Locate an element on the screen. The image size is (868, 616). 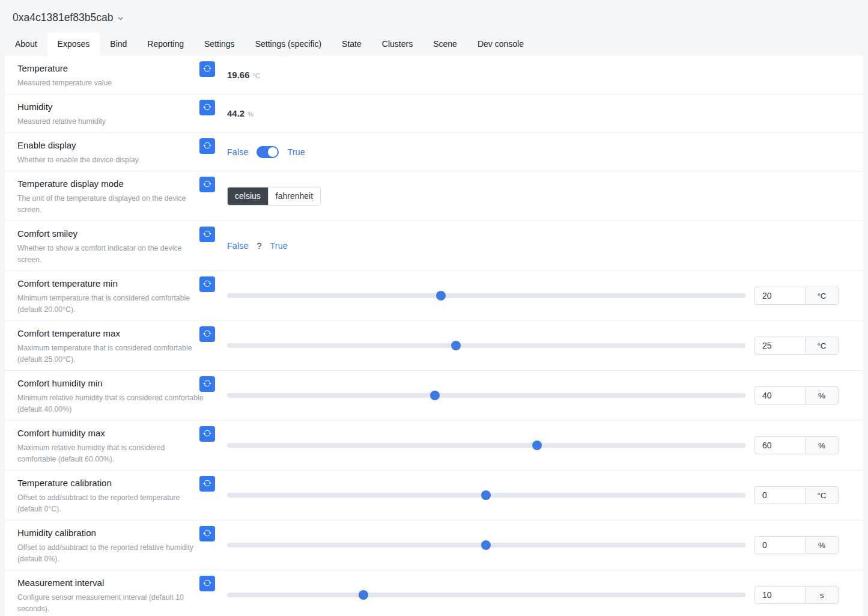
row-title: Temperature is located at coordinates (108, 69).